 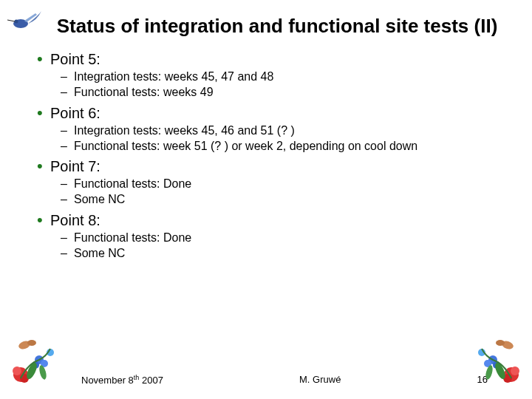 I want to click on point-label: Point 5:, so click(x=75, y=59).